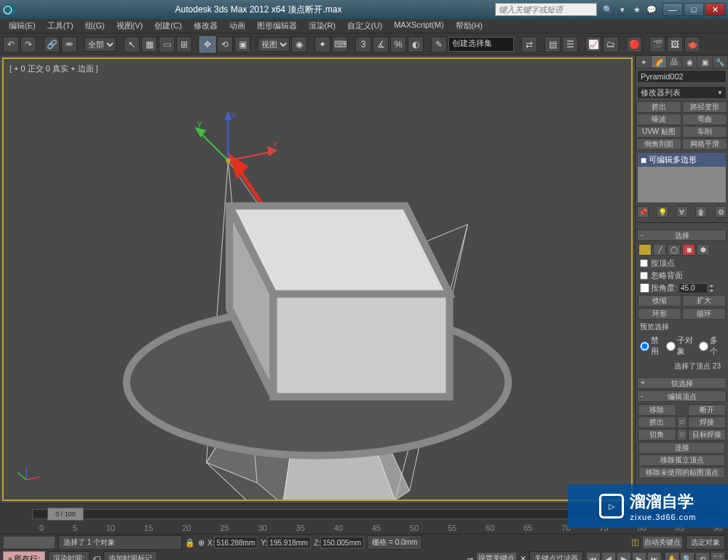 This screenshot has height=560, width=728. I want to click on menu-help: 帮助(H), so click(469, 26).